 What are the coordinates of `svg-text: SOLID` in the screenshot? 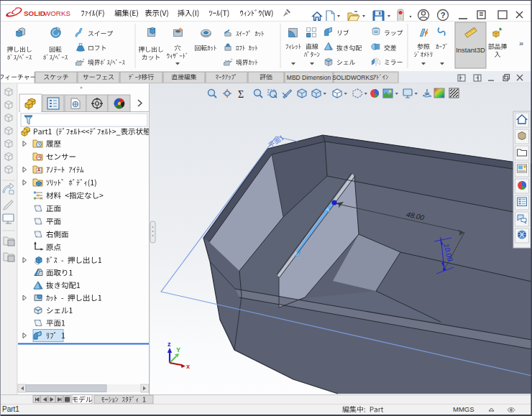 It's located at (35, 13).